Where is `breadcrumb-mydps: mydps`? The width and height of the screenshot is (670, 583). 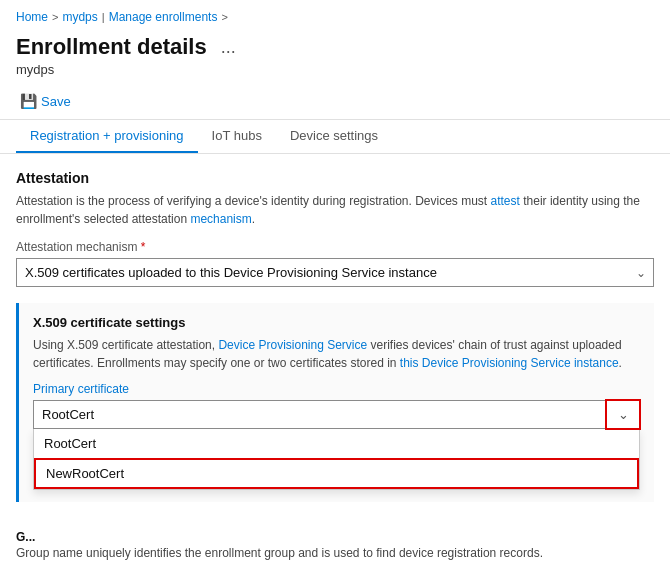
breadcrumb-mydps: mydps is located at coordinates (80, 17).